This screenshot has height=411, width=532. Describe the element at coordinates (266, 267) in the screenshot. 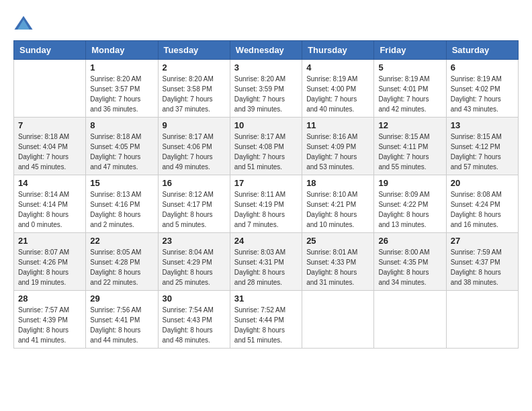

I see `day-info: Sunrise: 8:03 AM Sunset: 4:31 PM Dayligh…` at that location.